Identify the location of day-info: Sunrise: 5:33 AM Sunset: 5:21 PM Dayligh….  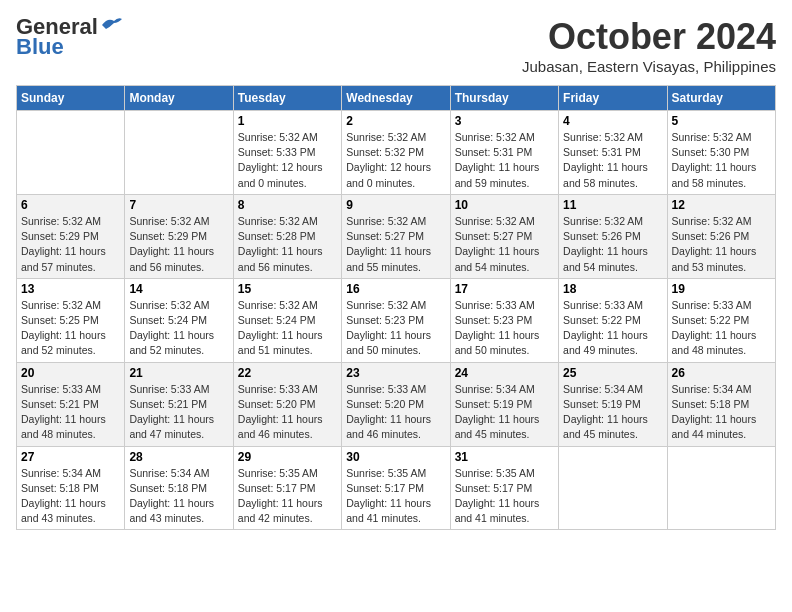
(178, 412).